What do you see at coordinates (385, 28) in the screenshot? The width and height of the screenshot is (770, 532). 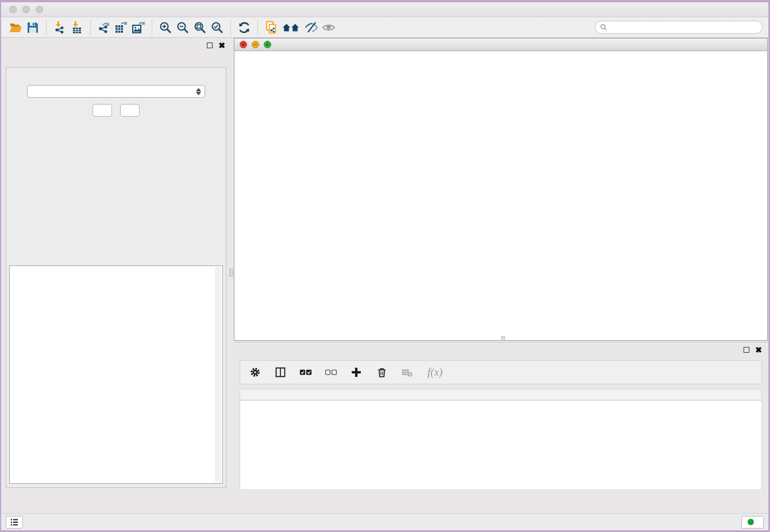 I see `main-toolbar` at bounding box center [385, 28].